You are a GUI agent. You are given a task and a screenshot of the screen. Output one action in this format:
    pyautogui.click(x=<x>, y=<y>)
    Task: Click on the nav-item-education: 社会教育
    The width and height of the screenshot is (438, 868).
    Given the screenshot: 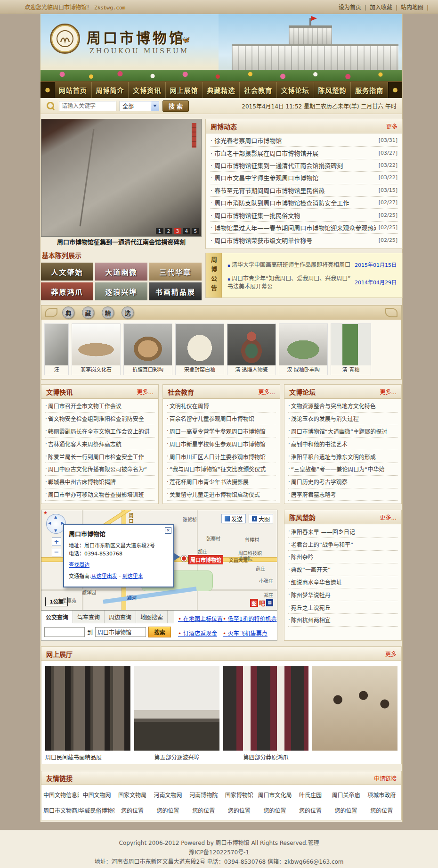 What is the action you would take?
    pyautogui.click(x=258, y=90)
    